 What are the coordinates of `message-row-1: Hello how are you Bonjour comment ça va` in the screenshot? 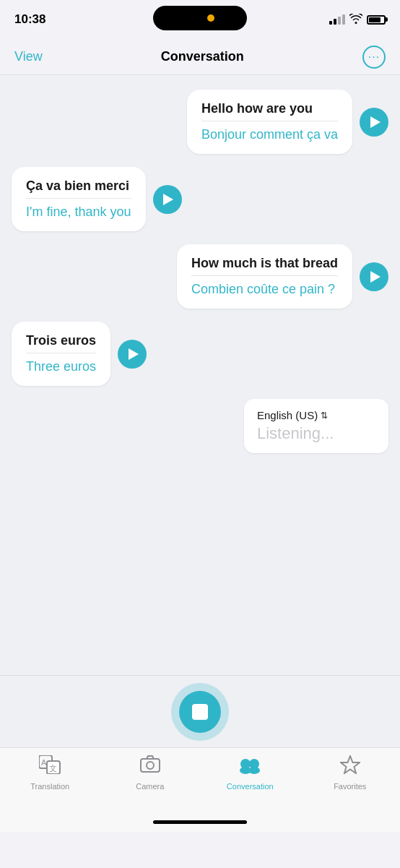 It's located at (200, 121).